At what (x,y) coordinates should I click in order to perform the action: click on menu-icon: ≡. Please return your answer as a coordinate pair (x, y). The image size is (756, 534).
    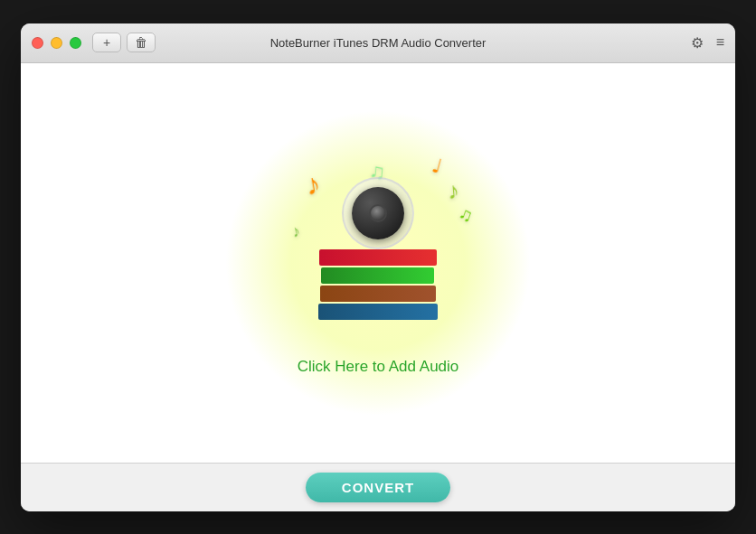
    Looking at the image, I should click on (720, 42).